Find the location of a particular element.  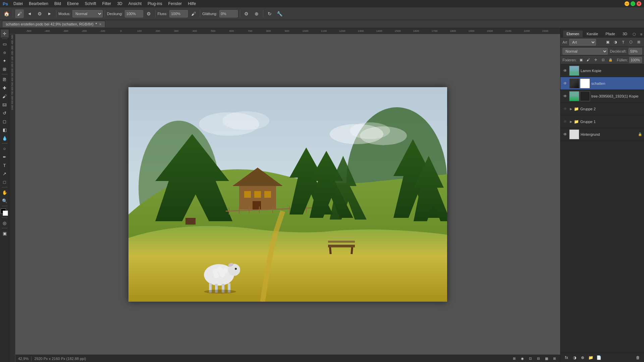

menu-ansicht: Ansicht is located at coordinates (135, 4).